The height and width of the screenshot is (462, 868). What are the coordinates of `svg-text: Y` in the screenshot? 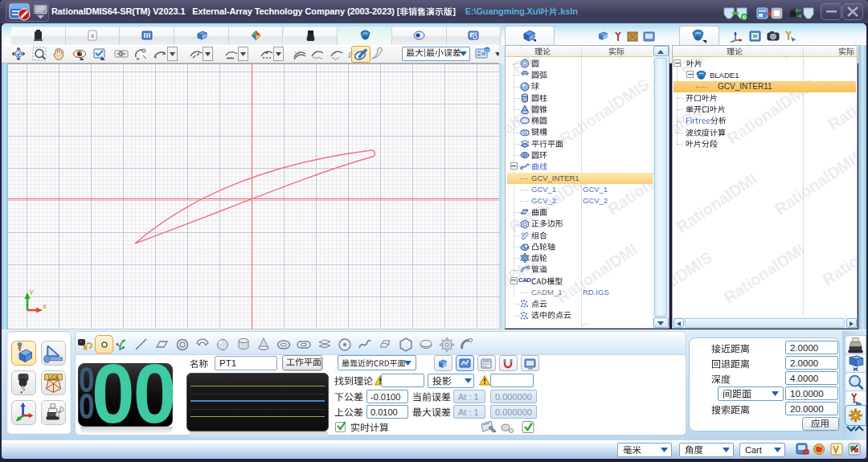 It's located at (31, 292).